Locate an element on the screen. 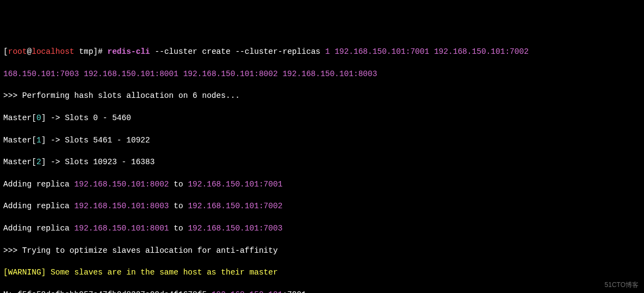 Image resolution: width=644 pixels, height=293 pixels. node-5: 192.168.150.101:8002 is located at coordinates (231, 74).